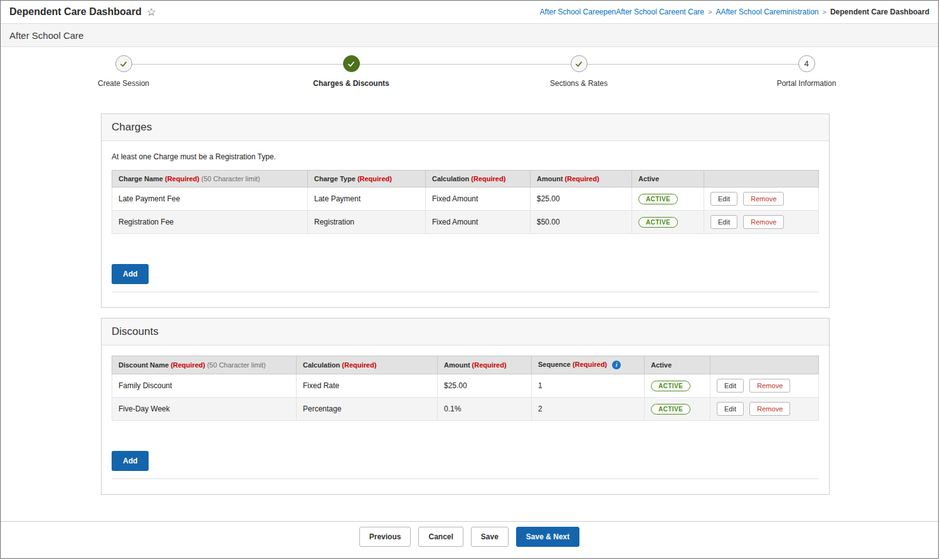 The image size is (940, 560). What do you see at coordinates (465, 179) in the screenshot?
I see `charges-header-row: Charge Name (Required) (50 Character lim…` at bounding box center [465, 179].